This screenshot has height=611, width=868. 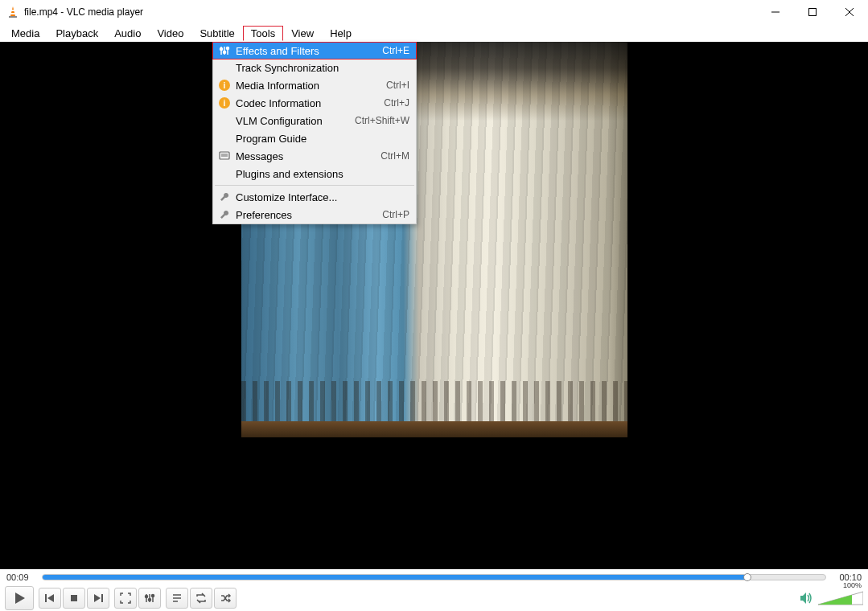 What do you see at coordinates (127, 34) in the screenshot?
I see `menu-audio: Audio` at bounding box center [127, 34].